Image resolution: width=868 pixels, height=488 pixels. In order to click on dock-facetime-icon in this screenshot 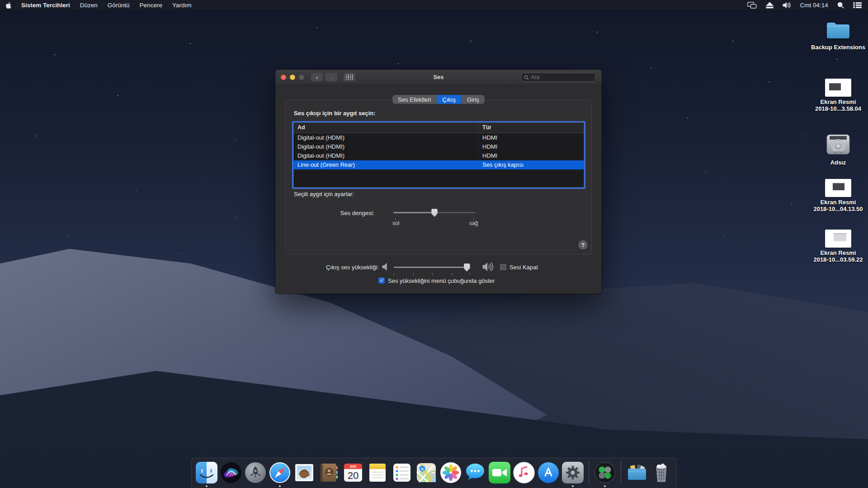, I will do `click(500, 473)`.